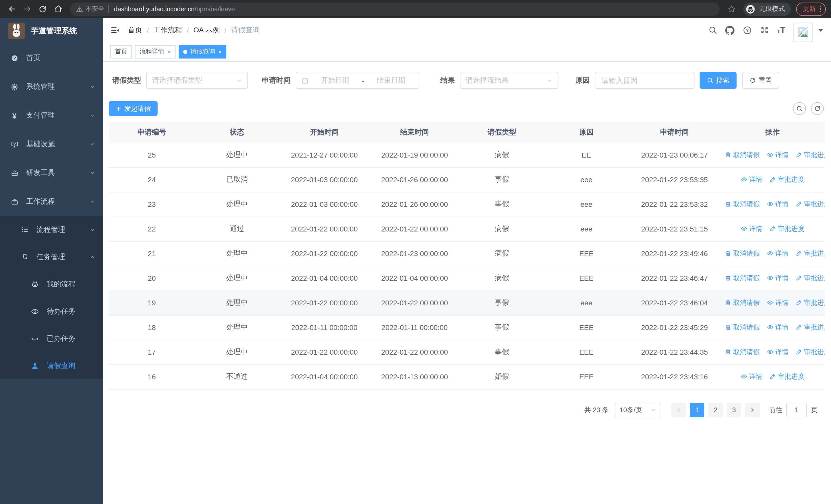  I want to click on sidebar-item-todo-tasks: 待办任务, so click(51, 312).